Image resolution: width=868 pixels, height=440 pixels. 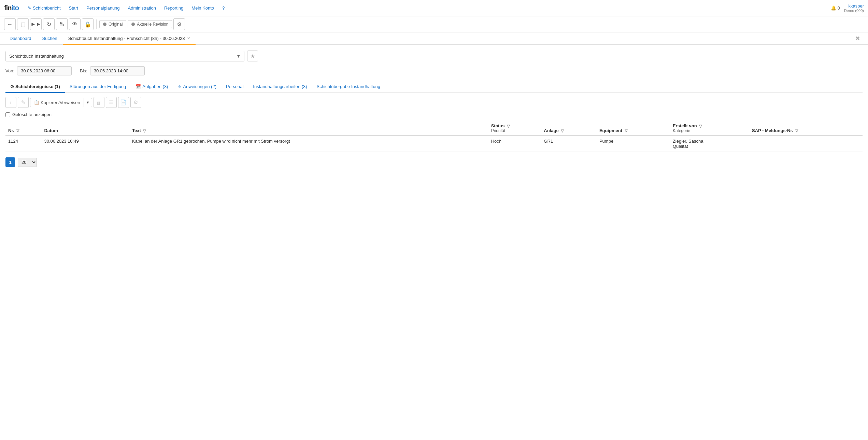 I want to click on bis-input: 30.06.2023 14:00, so click(x=117, y=71).